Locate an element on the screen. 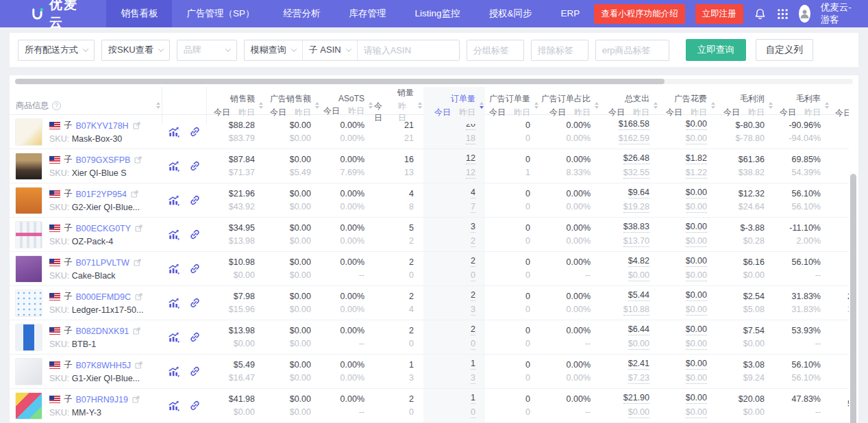  nav-item-6: ERP is located at coordinates (570, 14).